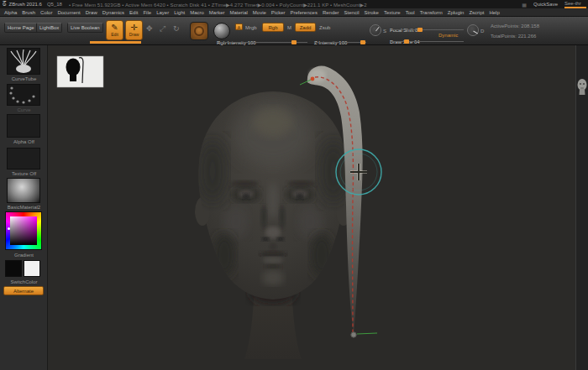  Describe the element at coordinates (24, 290) in the screenshot. I see `alternate-button: Alternate` at that location.